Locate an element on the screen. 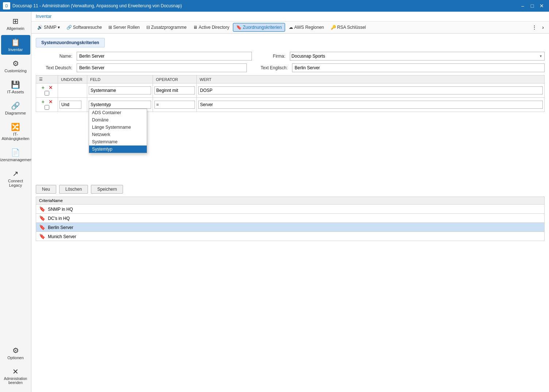 This screenshot has width=549, height=392. lower-table-row: 🔖 Munich Server is located at coordinates (291, 236).